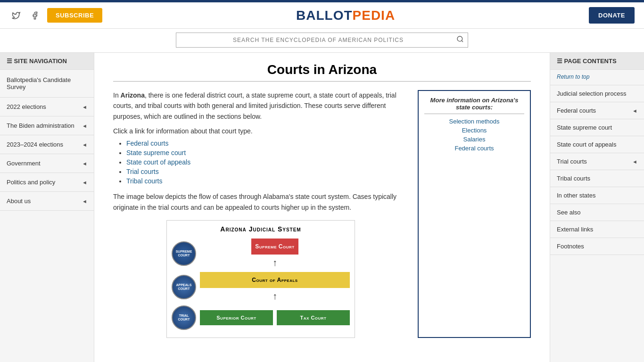  What do you see at coordinates (56, 15) in the screenshot?
I see `header-left: SUBSCRIBE` at bounding box center [56, 15].